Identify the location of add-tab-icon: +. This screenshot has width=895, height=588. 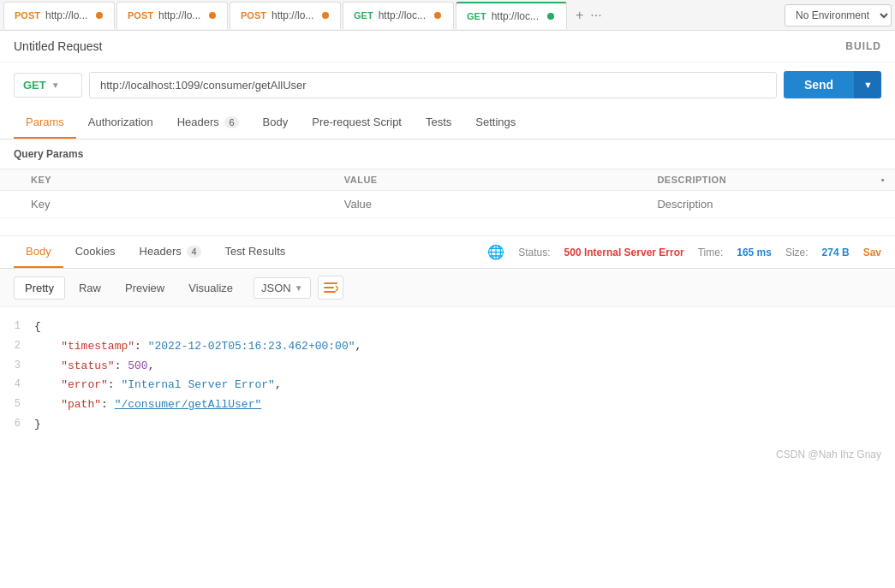
(579, 15).